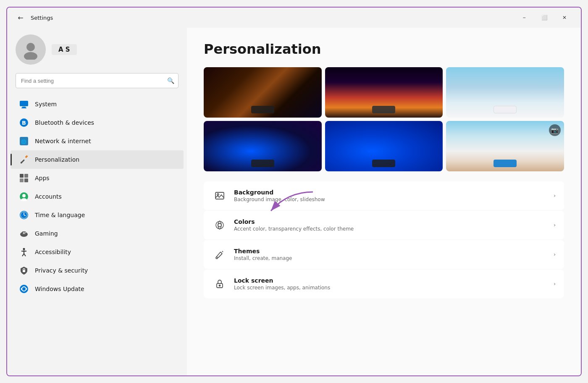 The width and height of the screenshot is (588, 383). Describe the element at coordinates (97, 81) in the screenshot. I see `search-box: 🔍` at that location.